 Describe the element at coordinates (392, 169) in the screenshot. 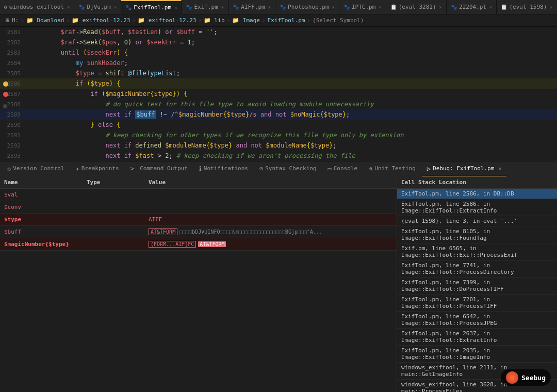

I see `tab-unit-testing: ⚗ Unit Testing` at that location.